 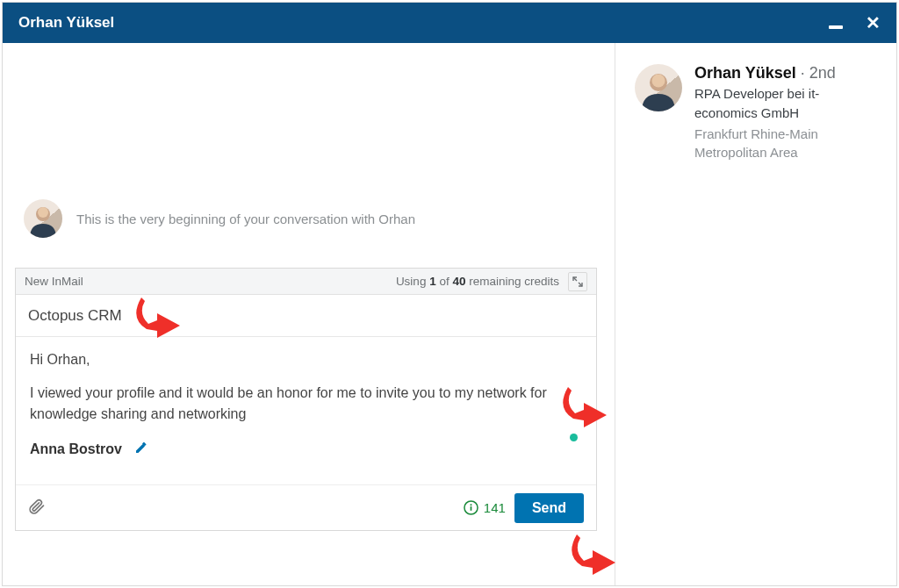 What do you see at coordinates (76, 449) in the screenshot?
I see `signature-name: Anna Bostrov` at bounding box center [76, 449].